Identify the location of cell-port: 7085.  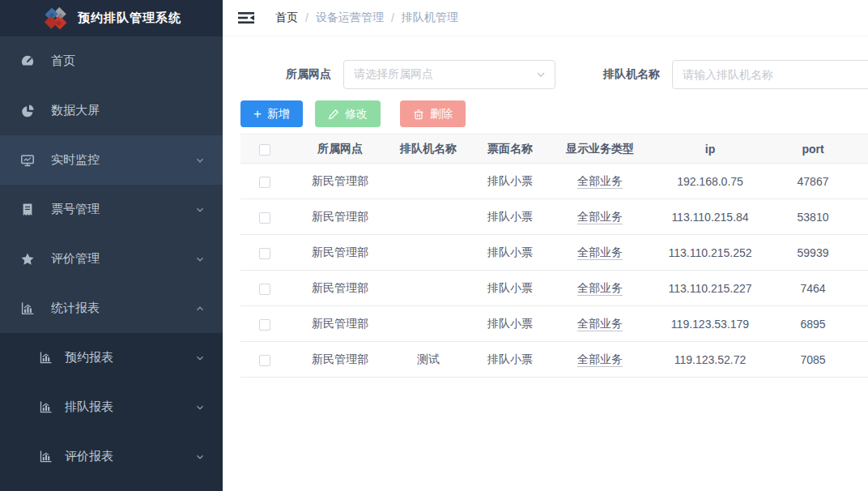
(813, 360).